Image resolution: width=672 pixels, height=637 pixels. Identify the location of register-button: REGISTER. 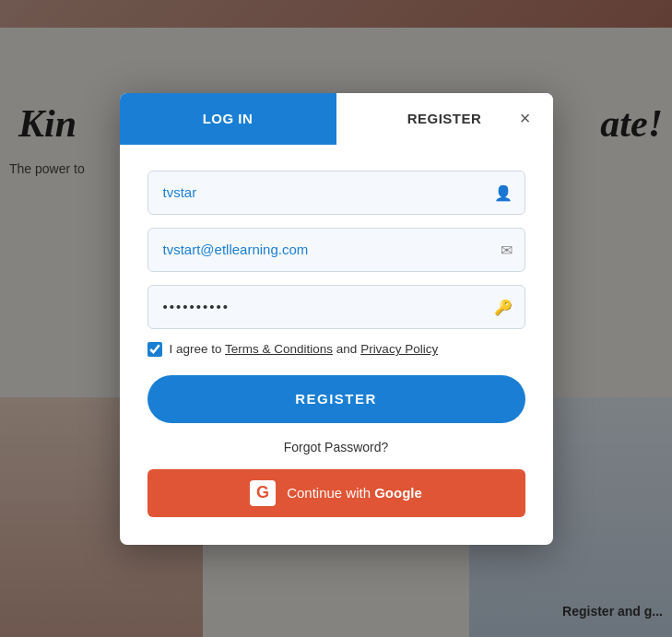
(336, 399).